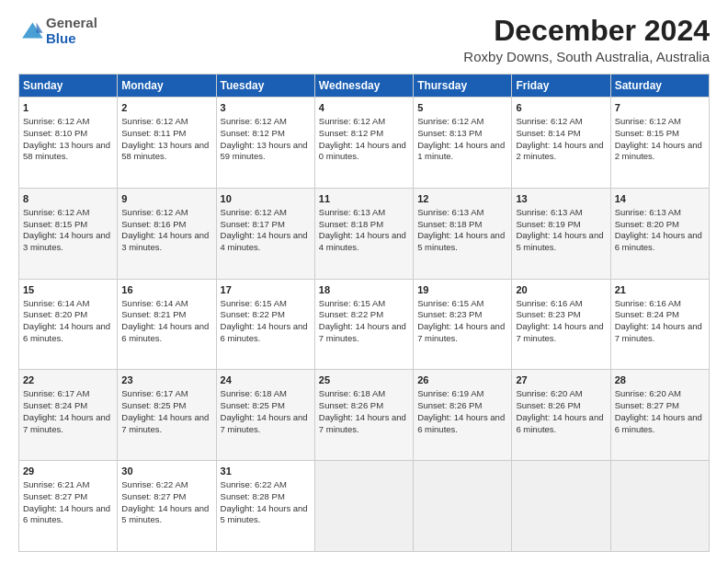  Describe the element at coordinates (450, 394) in the screenshot. I see `sunrise-text: Sunrise: 6:19 AM` at that location.